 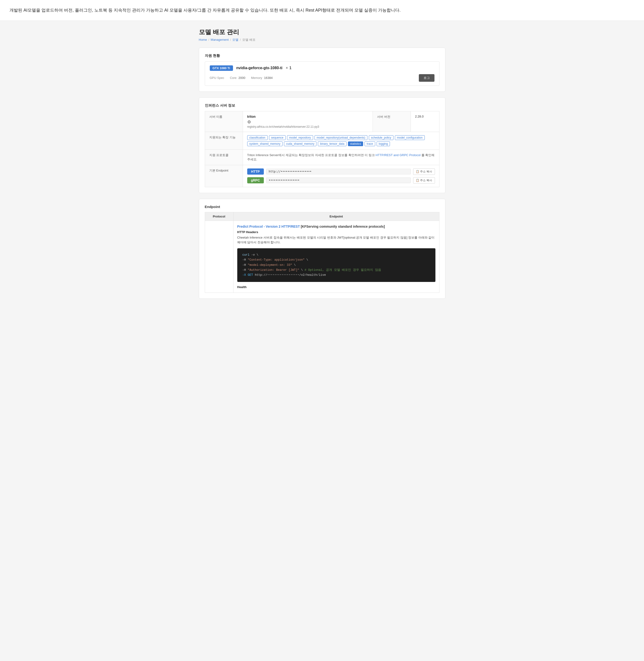 I want to click on protocol-text: Triton Inference Server에서 제공되는 확장정보와 자세한…, so click(x=311, y=155).